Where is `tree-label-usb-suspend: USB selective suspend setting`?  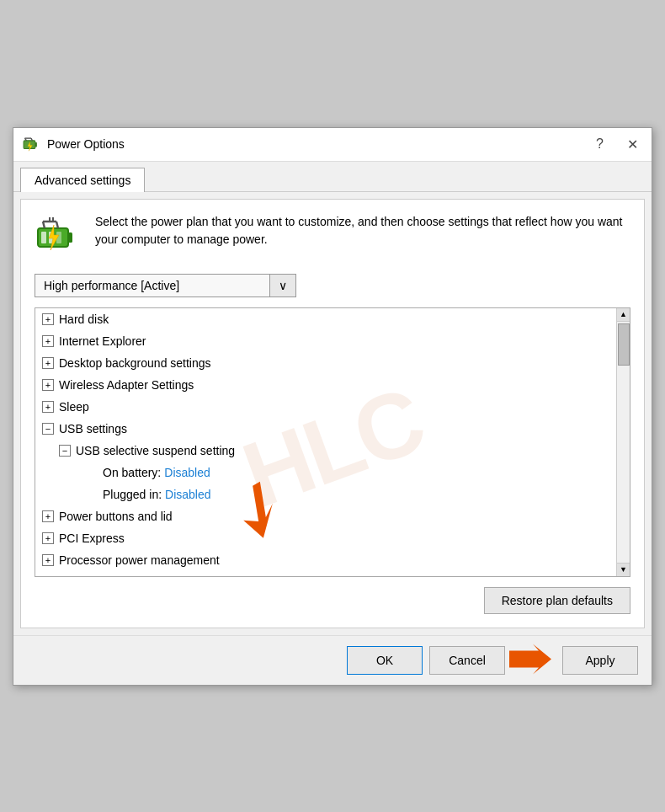
tree-label-usb-suspend: USB selective suspend setting is located at coordinates (155, 451).